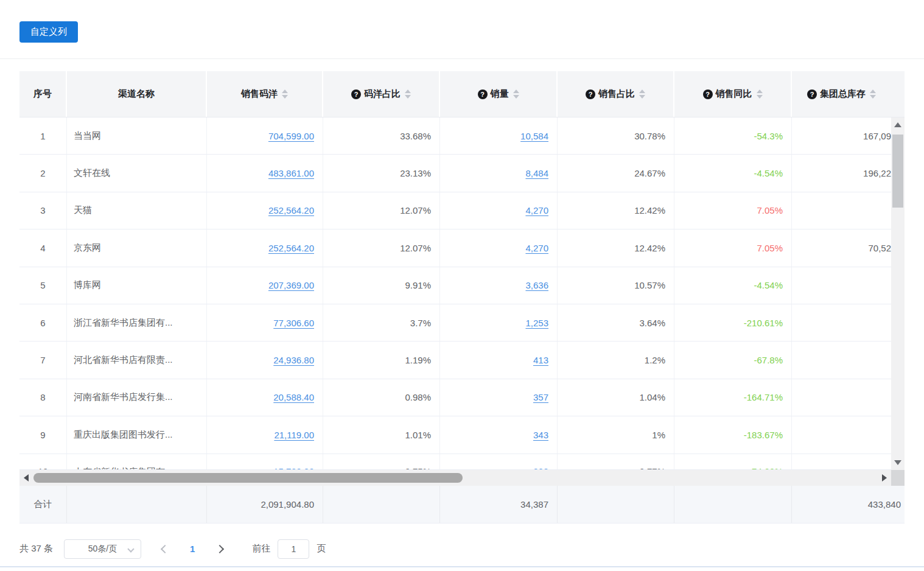 This screenshot has width=924, height=571. What do you see at coordinates (898, 463) in the screenshot?
I see `scroll-down-icon` at bounding box center [898, 463].